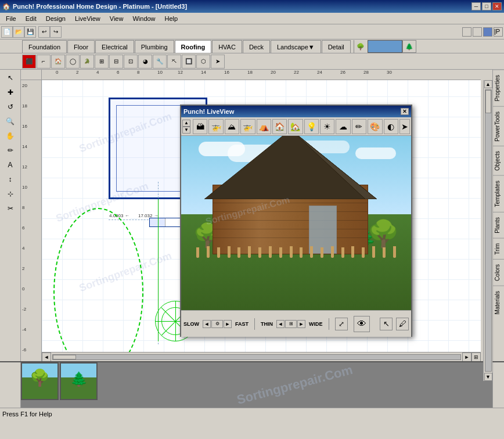  Describe the element at coordinates (488, 377) in the screenshot. I see `scroll-down: ▼` at that location.